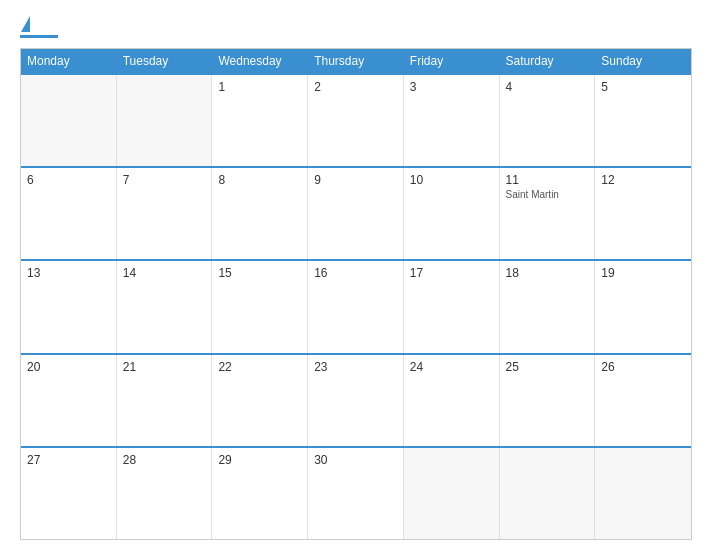 Image resolution: width=712 pixels, height=550 pixels. Describe the element at coordinates (260, 120) in the screenshot. I see `day-cell: 1` at that location.